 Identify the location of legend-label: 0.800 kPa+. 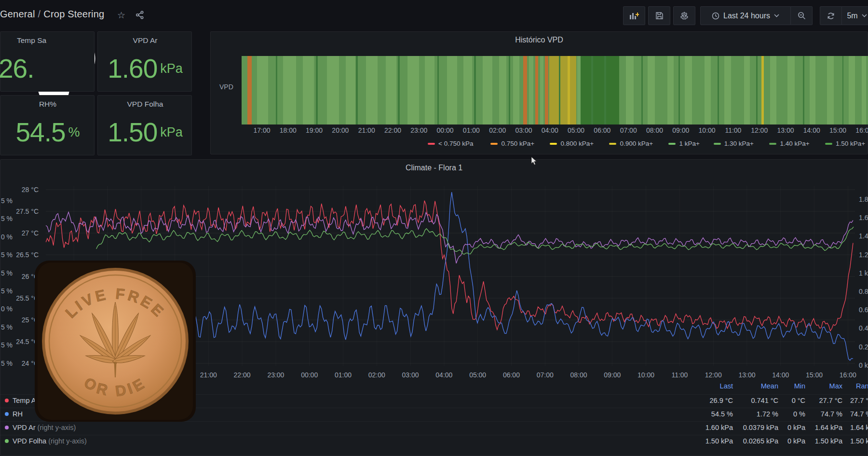
(577, 144).